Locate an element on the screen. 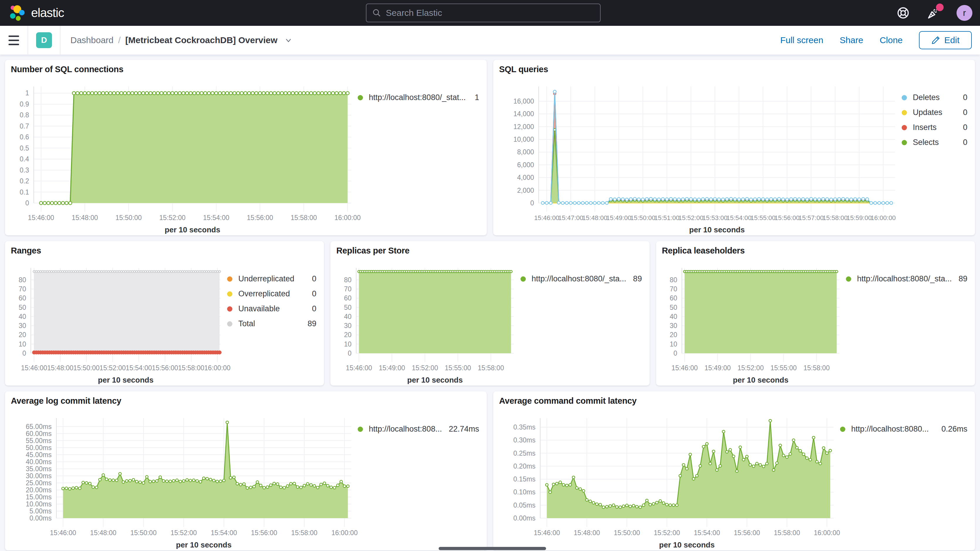 The image size is (980, 551). horizontal-scrollbar is located at coordinates (492, 549).